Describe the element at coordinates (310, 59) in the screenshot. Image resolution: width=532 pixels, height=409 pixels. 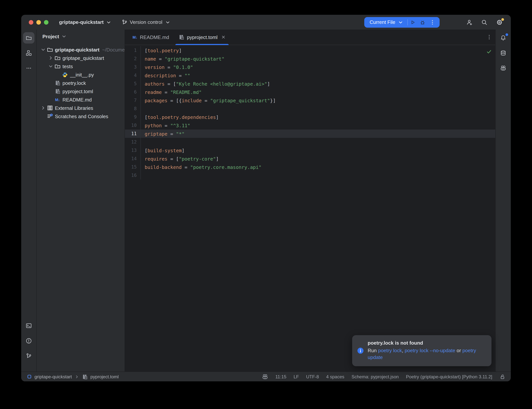
I see `code-line-2: 2name = "griptape-quickstart"` at that location.